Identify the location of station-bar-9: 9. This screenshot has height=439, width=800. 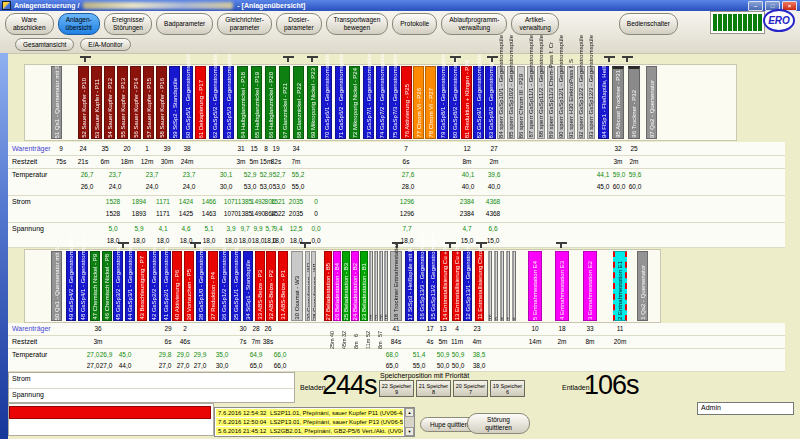
(496, 286).